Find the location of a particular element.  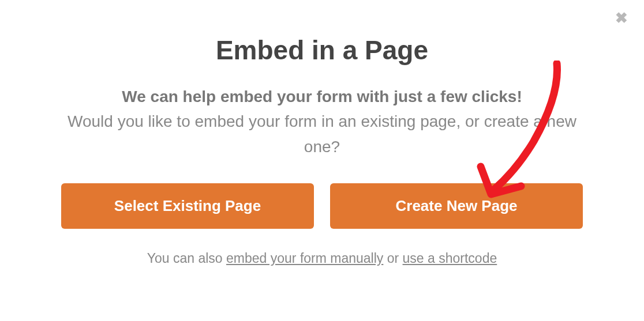

modal-title: Embed in a Page is located at coordinates (322, 50).